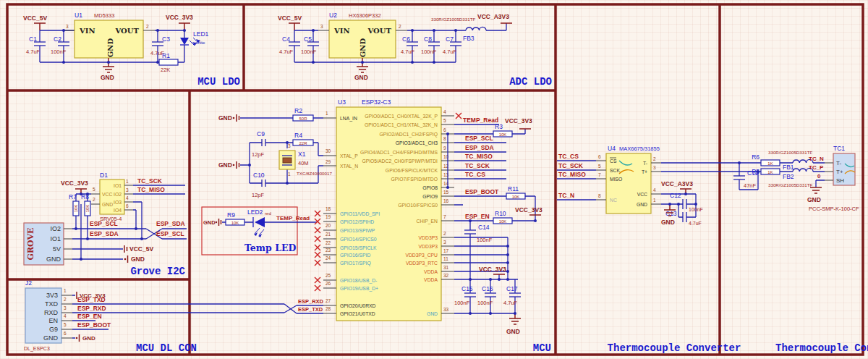 Image resolution: width=868 pixels, height=359 pixels. Describe the element at coordinates (495, 18) in the screenshot. I see `vcca-power-symbol: VCC_A3V3` at that location.